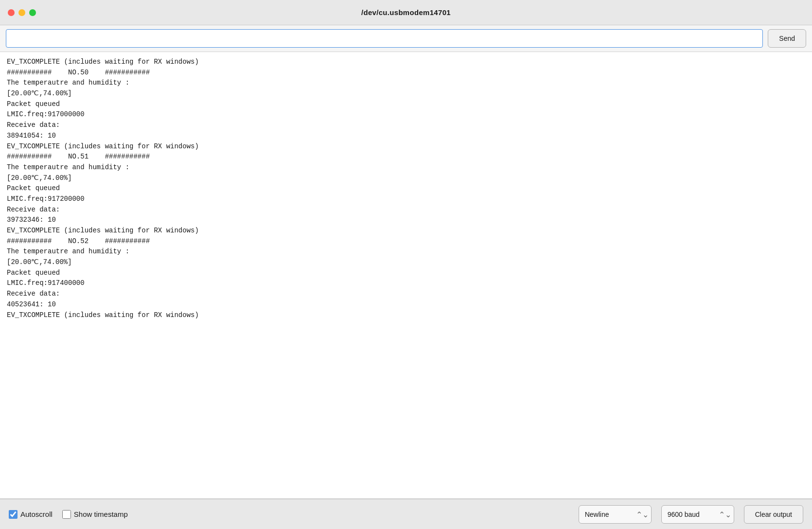 The height and width of the screenshot is (529, 812). Describe the element at coordinates (615, 514) in the screenshot. I see `newline-select: No line endingNewlineCarriage returnBoth…` at that location.